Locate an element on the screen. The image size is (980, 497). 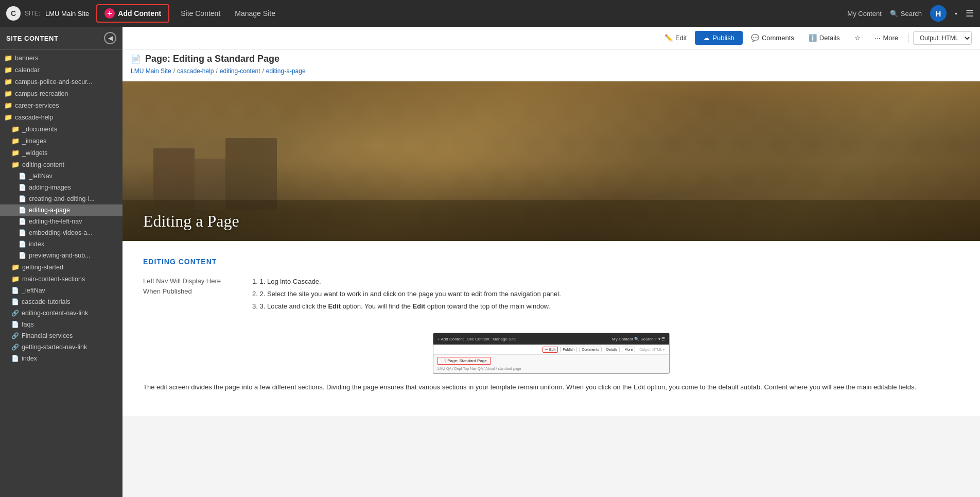
tree-item: 📁_documents is located at coordinates (61, 129).